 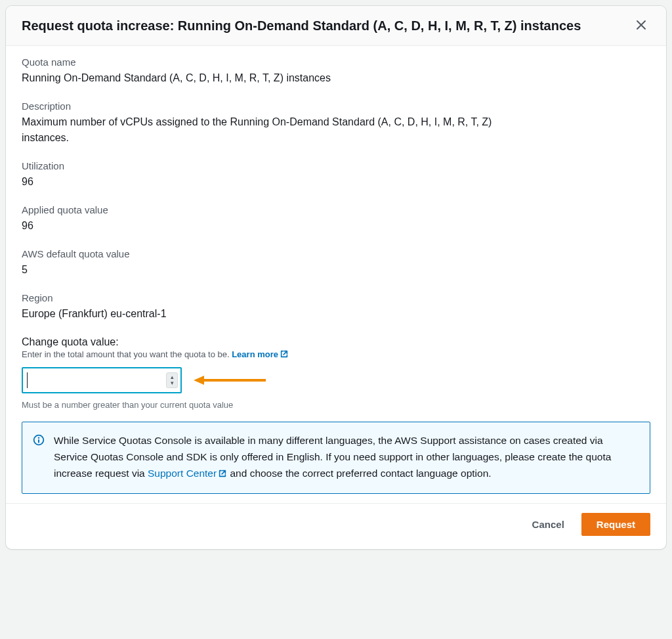 What do you see at coordinates (336, 355) in the screenshot?
I see `change-quota-hint: Enter in the total amount that you want …` at bounding box center [336, 355].